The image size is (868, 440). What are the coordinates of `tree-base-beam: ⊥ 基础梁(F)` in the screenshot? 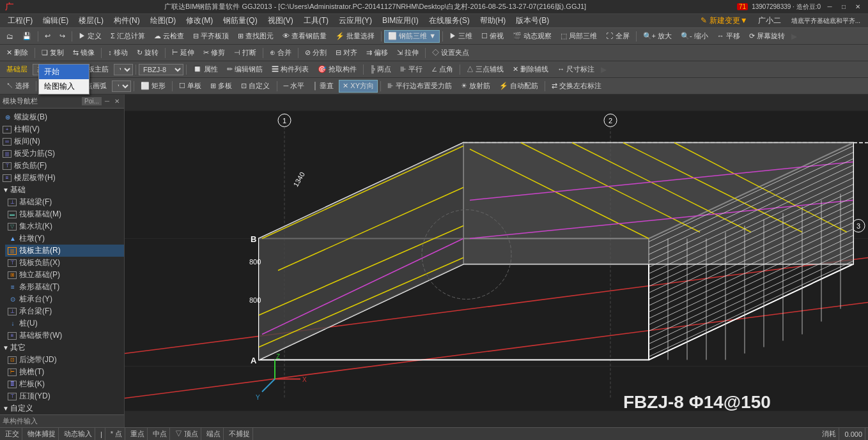 It's located at (65, 202).